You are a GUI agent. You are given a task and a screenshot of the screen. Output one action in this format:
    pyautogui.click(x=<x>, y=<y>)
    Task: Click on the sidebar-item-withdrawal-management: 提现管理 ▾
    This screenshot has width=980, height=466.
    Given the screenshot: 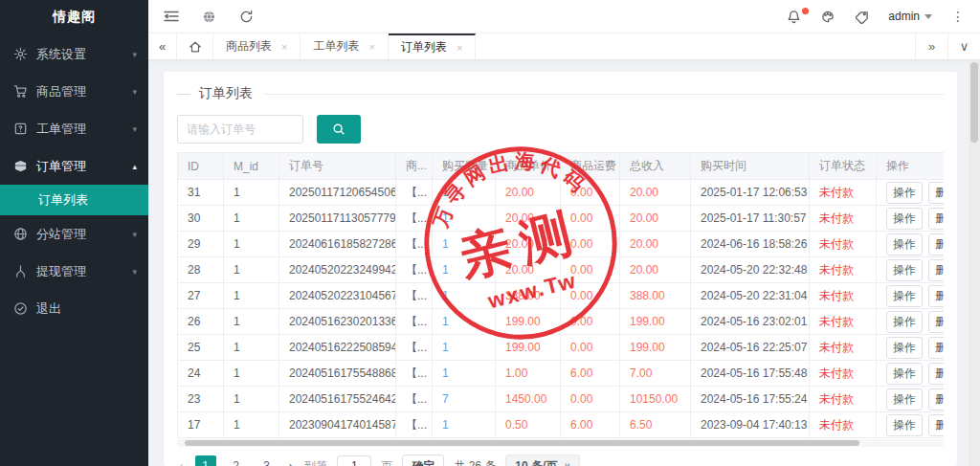 What is the action you would take?
    pyautogui.click(x=75, y=272)
    